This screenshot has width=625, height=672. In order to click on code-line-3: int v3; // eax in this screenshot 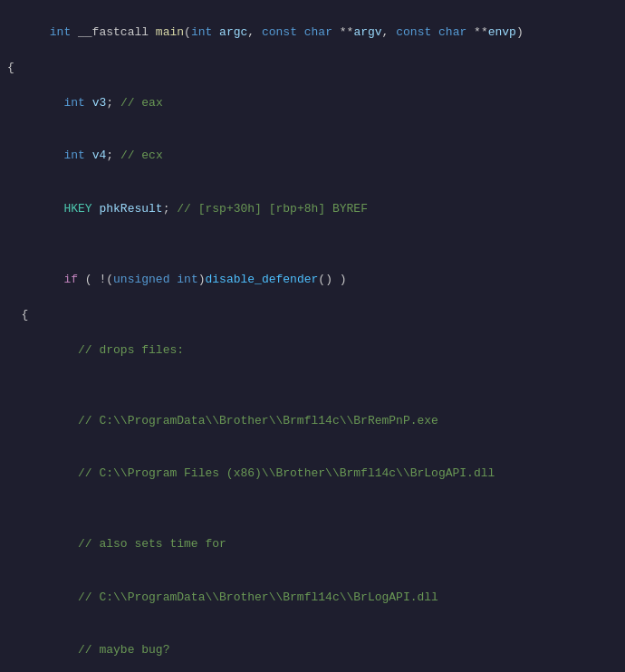, I will do `click(312, 103)`.